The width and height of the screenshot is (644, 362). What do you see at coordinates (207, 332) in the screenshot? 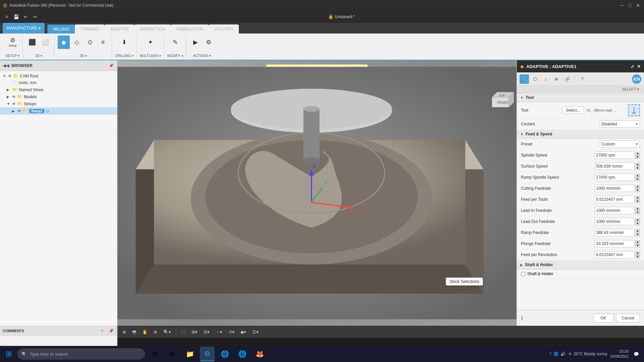
I see `snap-btn: ⊟▾` at bounding box center [207, 332].